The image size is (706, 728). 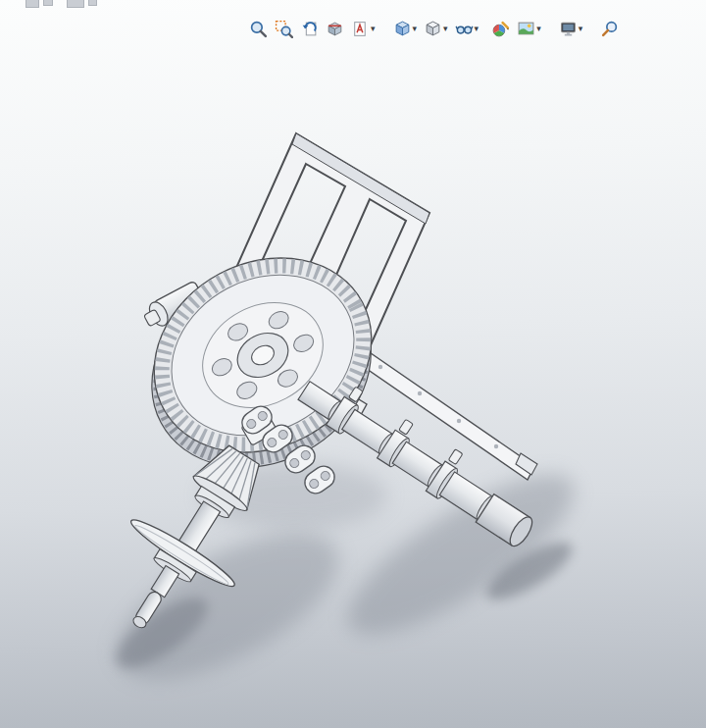 I want to click on monitor-icon, so click(x=569, y=29).